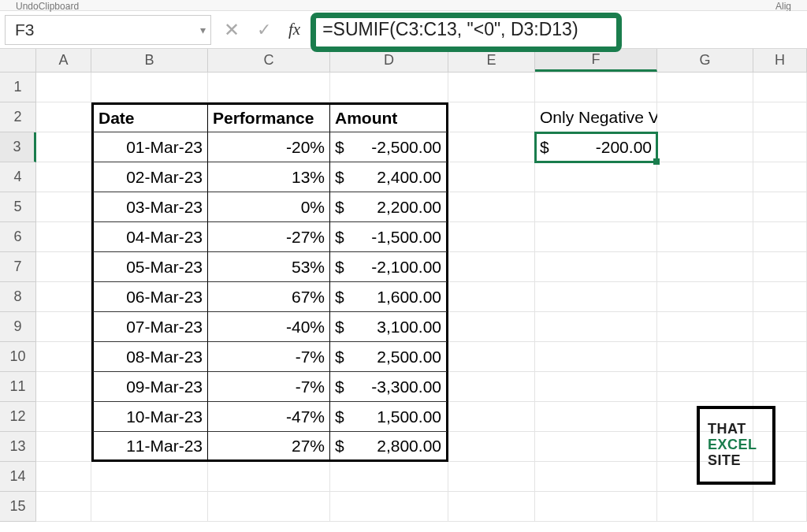 This screenshot has width=807, height=532. I want to click on chevron-down-icon: ▾, so click(203, 30).